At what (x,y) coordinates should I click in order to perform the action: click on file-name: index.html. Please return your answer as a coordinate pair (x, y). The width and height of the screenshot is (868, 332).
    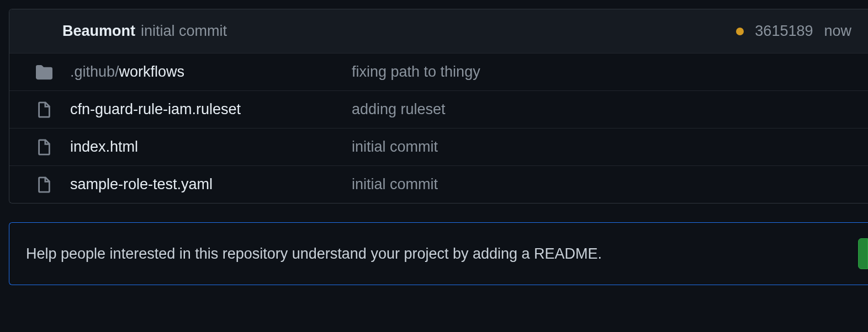
    Looking at the image, I should click on (203, 147).